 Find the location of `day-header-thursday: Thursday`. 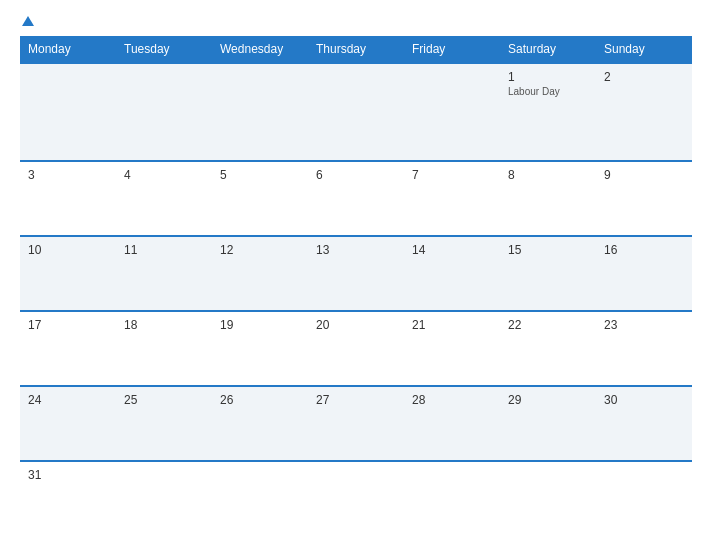

day-header-thursday: Thursday is located at coordinates (356, 50).